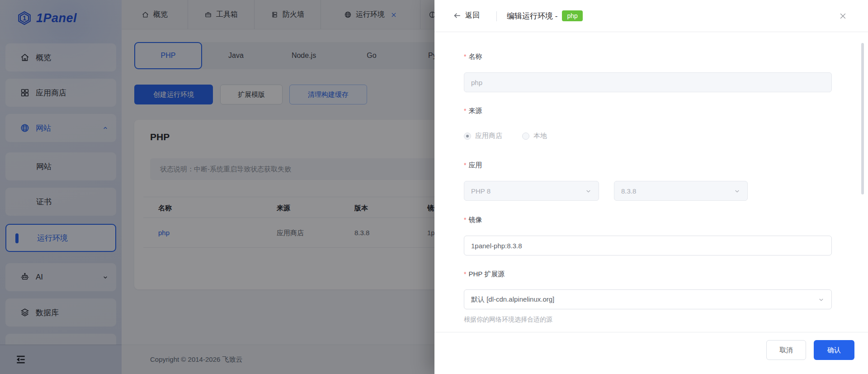 The height and width of the screenshot is (374, 868). What do you see at coordinates (458, 15) in the screenshot?
I see `arrow-left-icon` at bounding box center [458, 15].